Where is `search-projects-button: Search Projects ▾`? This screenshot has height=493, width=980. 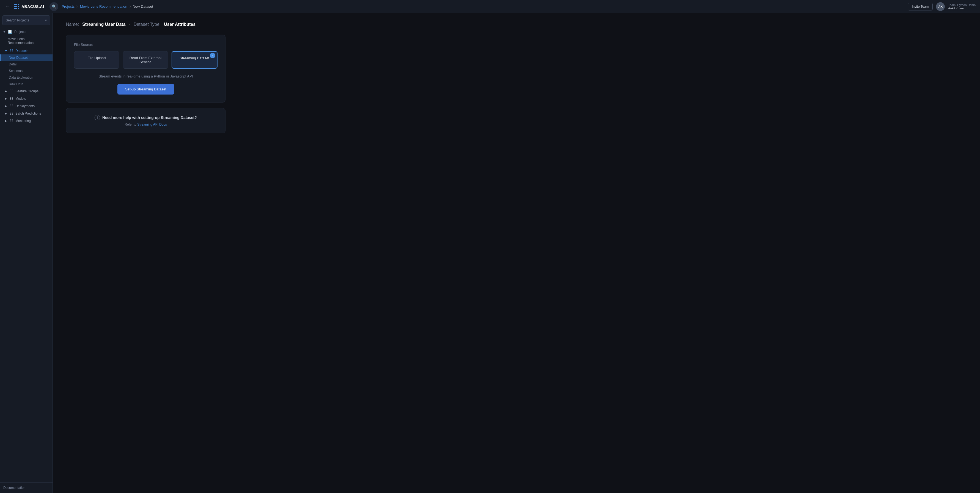 search-projects-button: Search Projects ▾ is located at coordinates (26, 21).